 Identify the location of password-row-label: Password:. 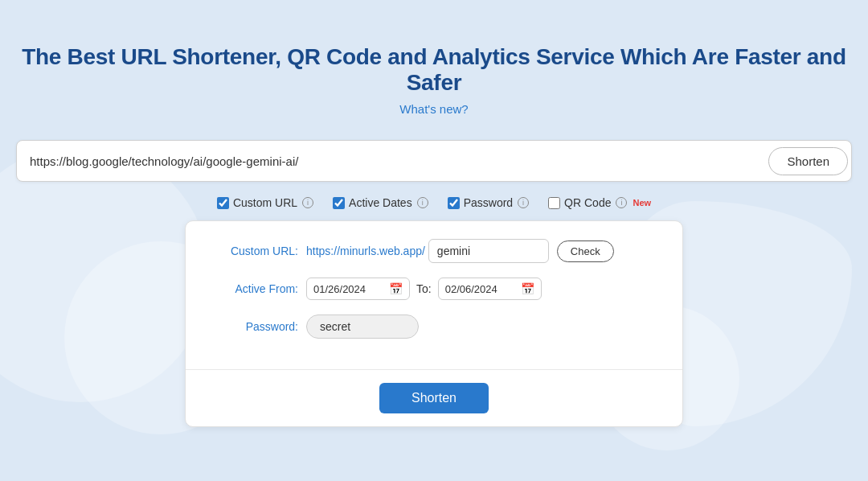
(254, 327).